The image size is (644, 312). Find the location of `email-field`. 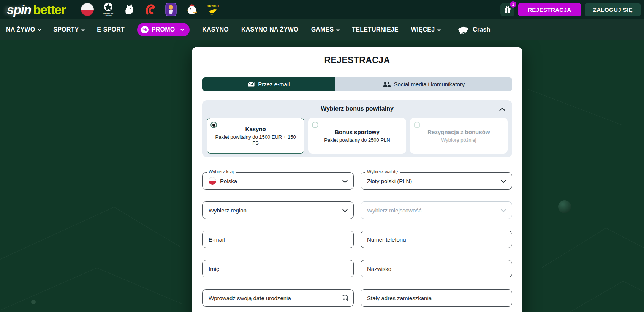

email-field is located at coordinates (278, 239).